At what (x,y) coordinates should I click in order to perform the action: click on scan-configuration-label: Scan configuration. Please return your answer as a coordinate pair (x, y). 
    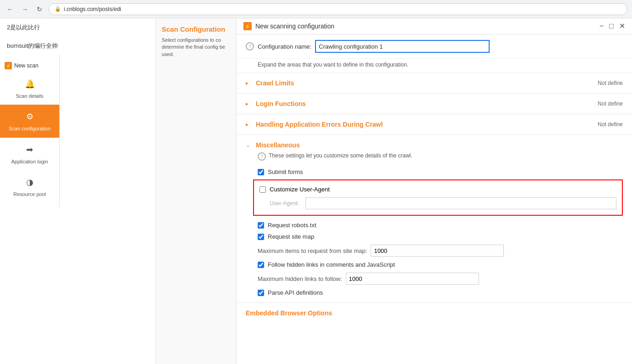
    Looking at the image, I should click on (29, 129).